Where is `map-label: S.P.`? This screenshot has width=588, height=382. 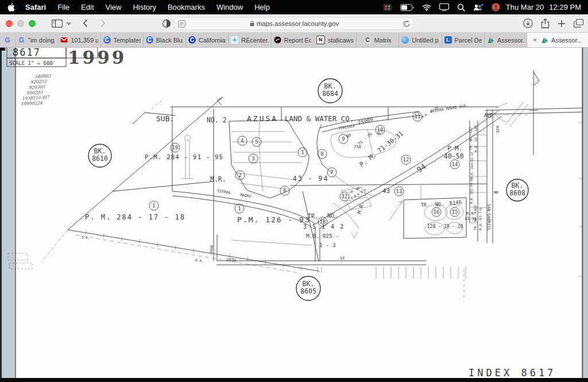
map-label: S.P. is located at coordinates (86, 238).